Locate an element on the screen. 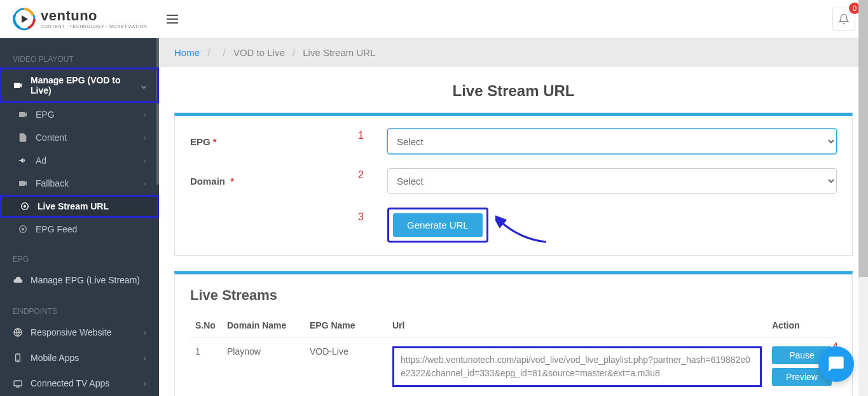 Image resolution: width=868 pixels, height=396 pixels. globe-icon is located at coordinates (18, 332).